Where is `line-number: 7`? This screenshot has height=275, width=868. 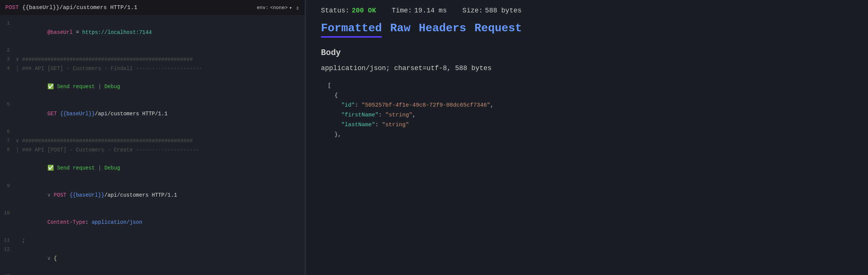 line-number: 7 is located at coordinates (8, 141).